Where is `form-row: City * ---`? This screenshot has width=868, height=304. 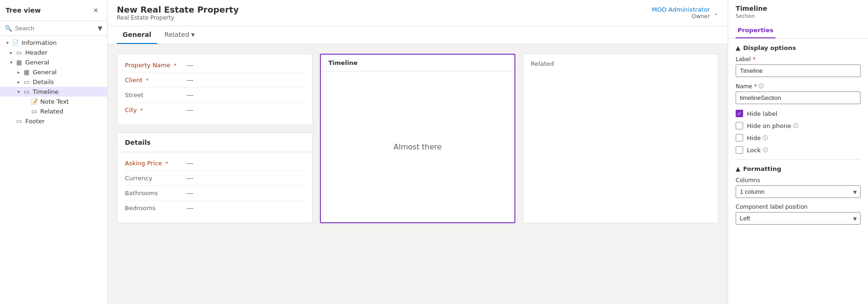 form-row: City * --- is located at coordinates (215, 110).